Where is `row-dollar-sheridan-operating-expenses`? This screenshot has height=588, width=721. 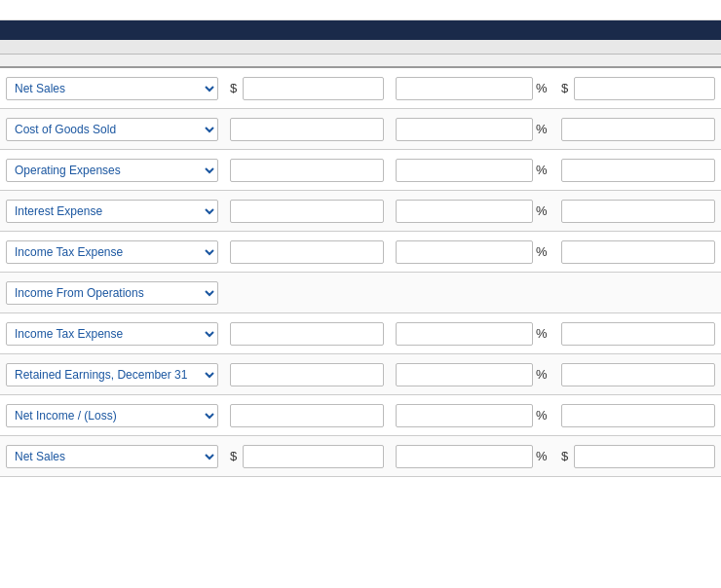 row-dollar-sheridan-operating-expenses is located at coordinates (307, 170).